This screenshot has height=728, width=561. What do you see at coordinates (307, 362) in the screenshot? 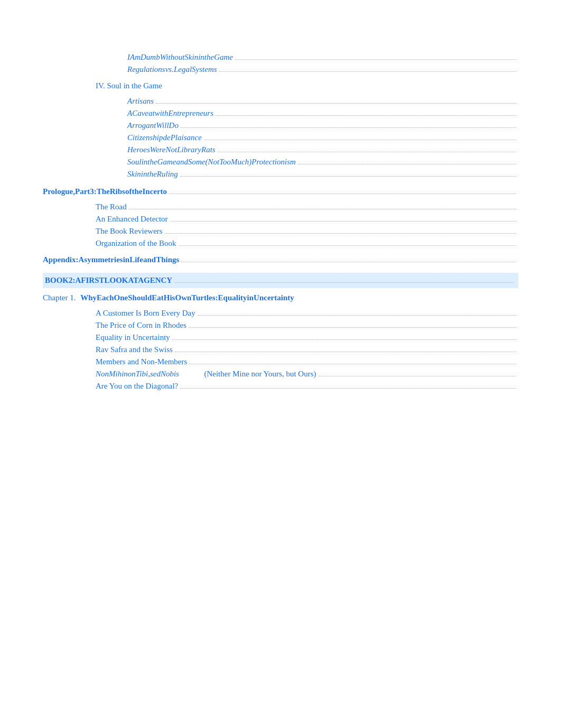
I see `list-item: Members and Non-Members` at bounding box center [307, 362].